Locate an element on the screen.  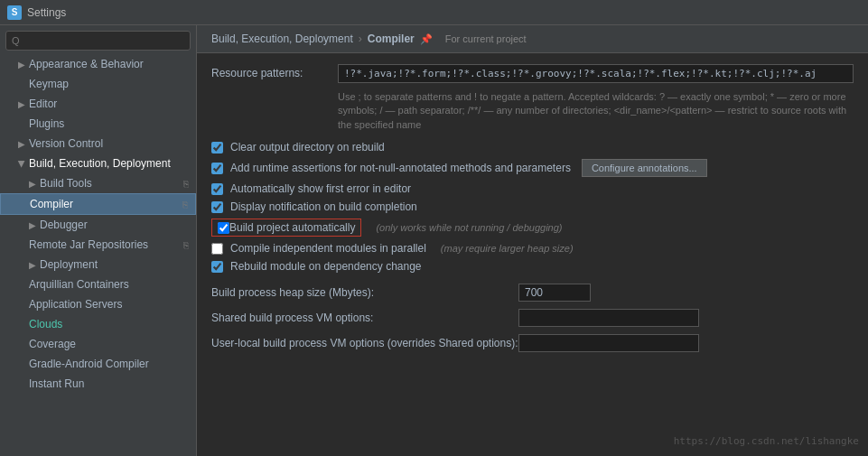
checkbox-display-notification-input is located at coordinates (217, 208).